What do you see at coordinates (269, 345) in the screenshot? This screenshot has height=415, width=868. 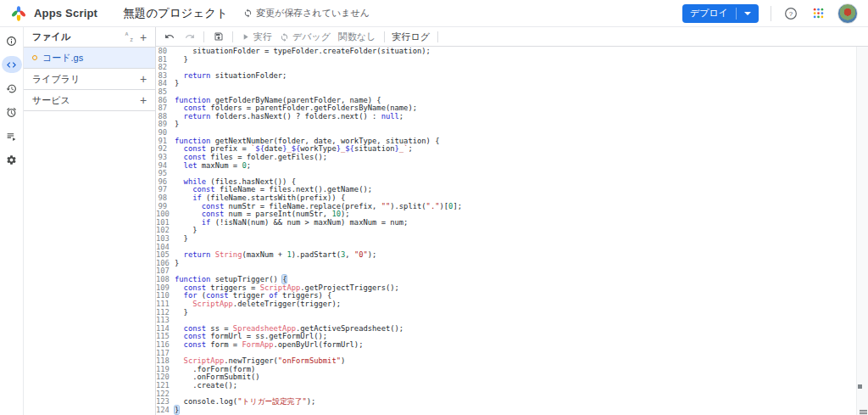 I see `line-text: const form = FormApp.openByUrl(formUrl);` at bounding box center [269, 345].